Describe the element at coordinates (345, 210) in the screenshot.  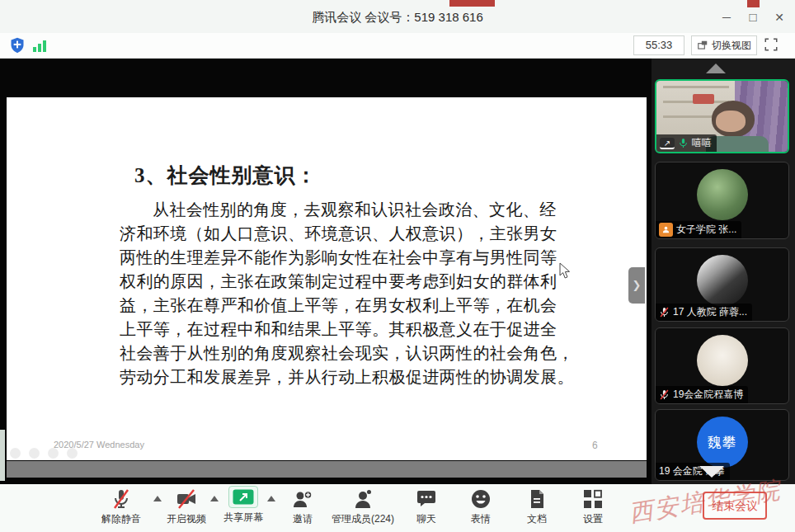
I see `slide-text-line: 从社会性别的角度，去观察和认识社会政治、文化、经` at that location.